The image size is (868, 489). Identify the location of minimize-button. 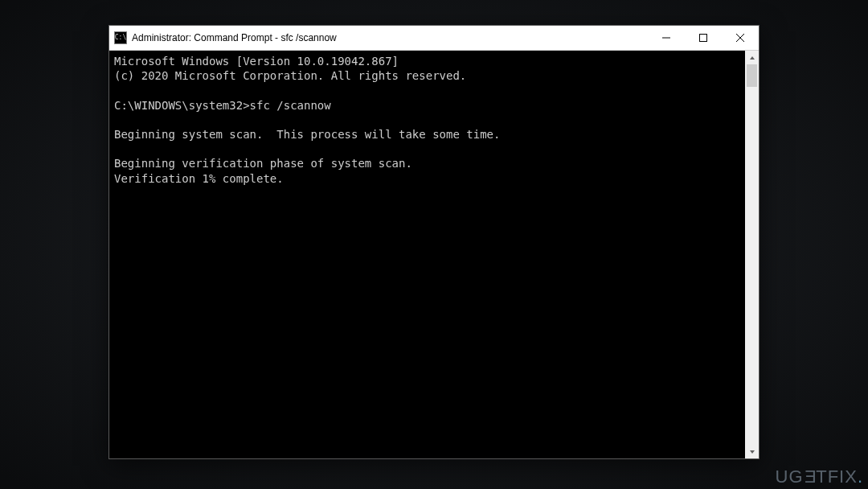
(666, 38).